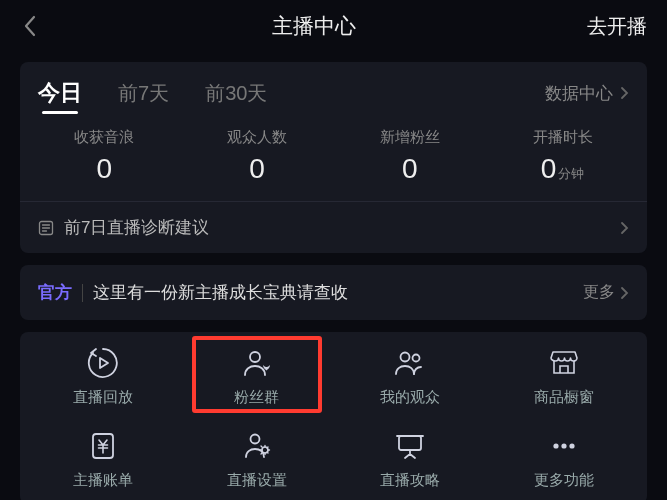 This screenshot has width=667, height=500. Describe the element at coordinates (257, 363) in the screenshot. I see `fangroup-icon` at that location.